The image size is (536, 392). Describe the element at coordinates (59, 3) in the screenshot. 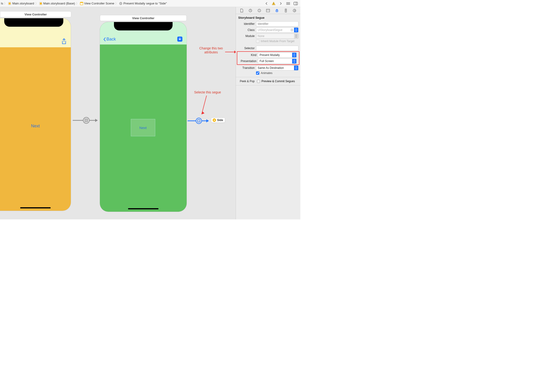

I see `breadcrumb-item: Main.storyboard (Base)` at that location.